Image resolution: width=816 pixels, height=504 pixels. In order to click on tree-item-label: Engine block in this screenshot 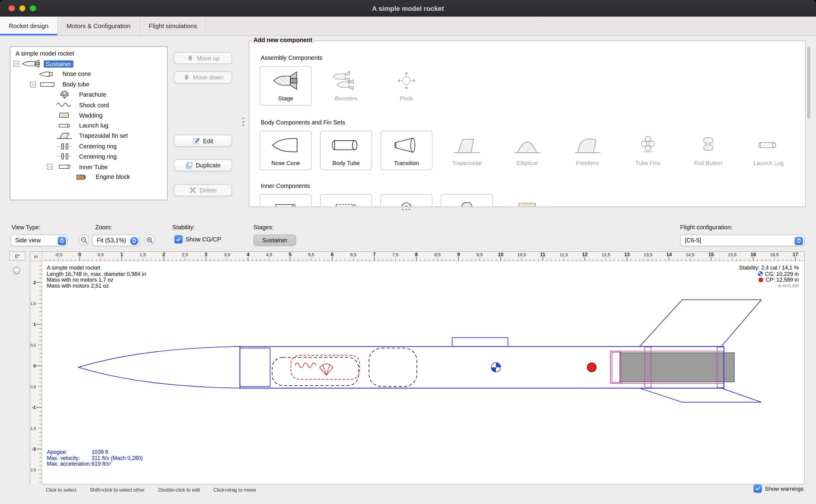, I will do `click(113, 177)`.